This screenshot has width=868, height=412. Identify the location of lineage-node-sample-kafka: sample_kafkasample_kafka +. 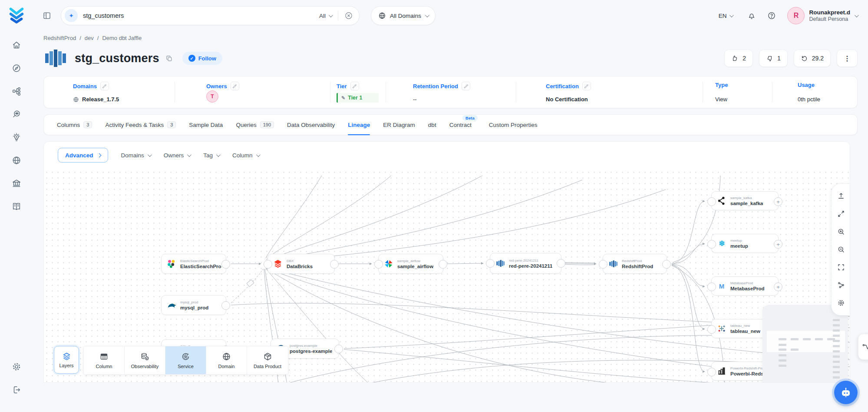
(745, 201).